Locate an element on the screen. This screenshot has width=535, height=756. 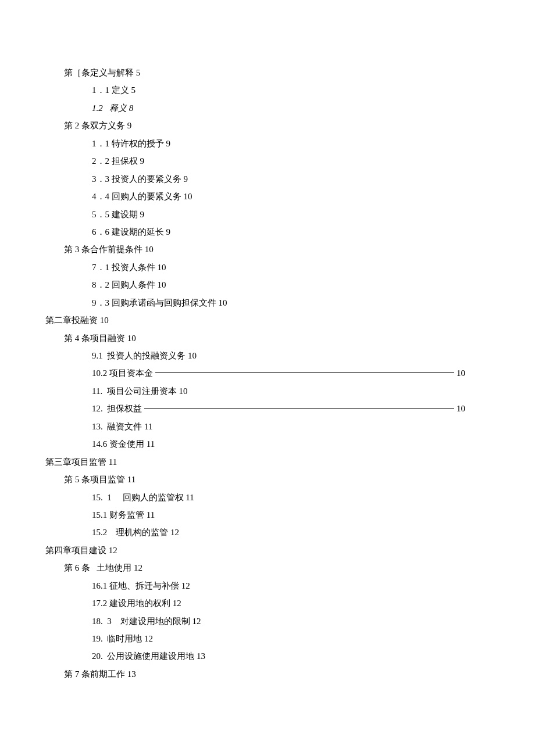
toc-entry: 第［条定义与解释 5 is located at coordinates (255, 73).